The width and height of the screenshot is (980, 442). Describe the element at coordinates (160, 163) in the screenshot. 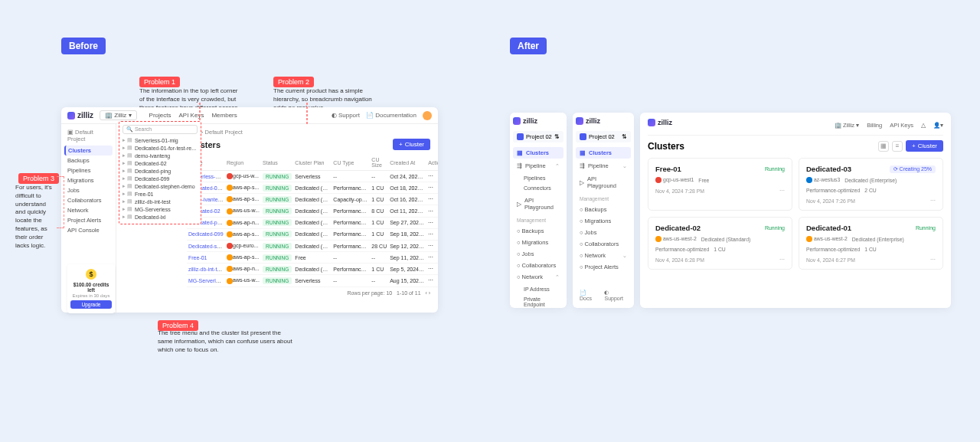

I see `tree-item: ▸ ▤ Dedicated-02` at that location.